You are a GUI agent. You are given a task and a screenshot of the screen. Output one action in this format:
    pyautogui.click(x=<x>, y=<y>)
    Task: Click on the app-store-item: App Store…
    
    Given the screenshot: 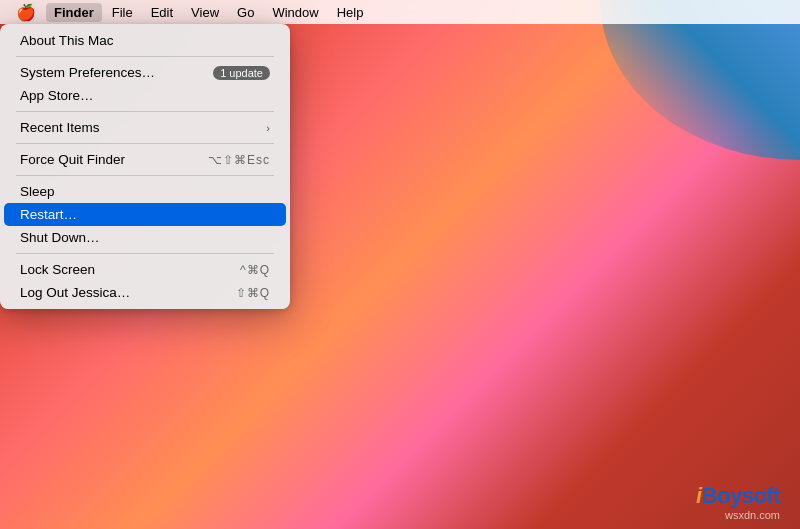 What is the action you would take?
    pyautogui.click(x=145, y=96)
    